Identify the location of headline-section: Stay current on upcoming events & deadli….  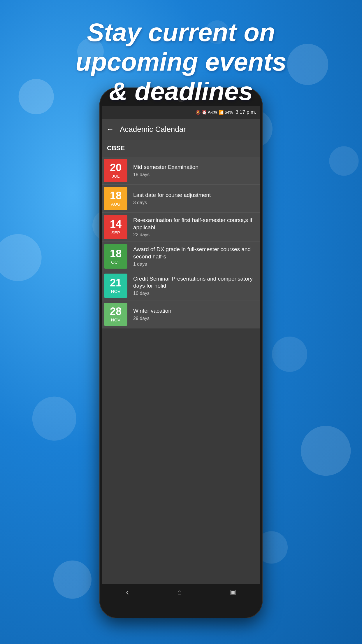
(181, 62).